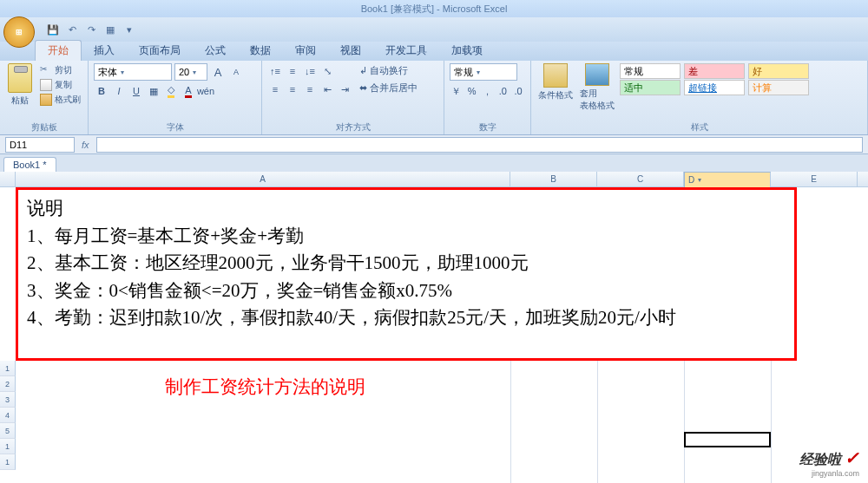 This screenshot has width=868, height=483. Describe the element at coordinates (779, 71) in the screenshot. I see `style-good: 好` at that location.